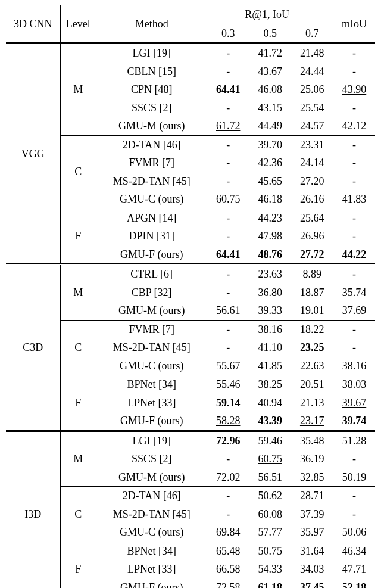 Image resolution: width=381 pixels, height=588 pixels. I want to click on hdr-iou03: 0.3, so click(228, 33).